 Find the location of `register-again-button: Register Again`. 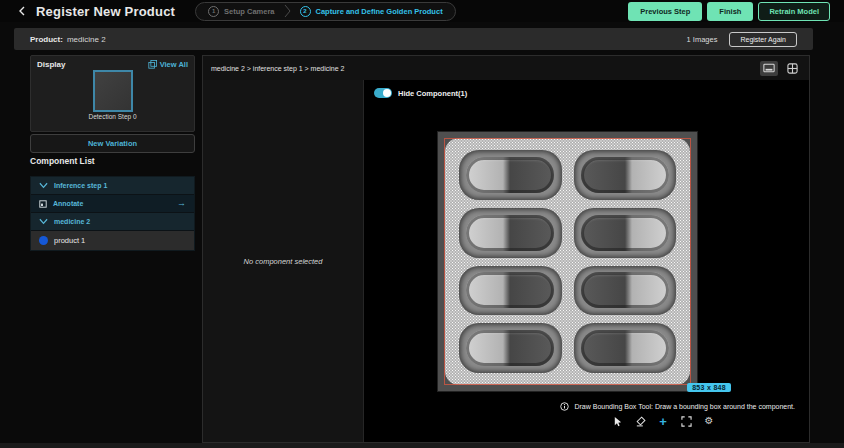

register-again-button: Register Again is located at coordinates (763, 40).